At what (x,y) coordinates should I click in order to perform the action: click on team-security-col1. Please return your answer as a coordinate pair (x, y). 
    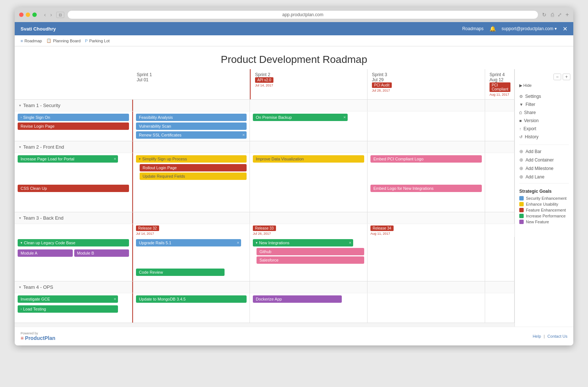
    Looking at the image, I should click on (191, 105).